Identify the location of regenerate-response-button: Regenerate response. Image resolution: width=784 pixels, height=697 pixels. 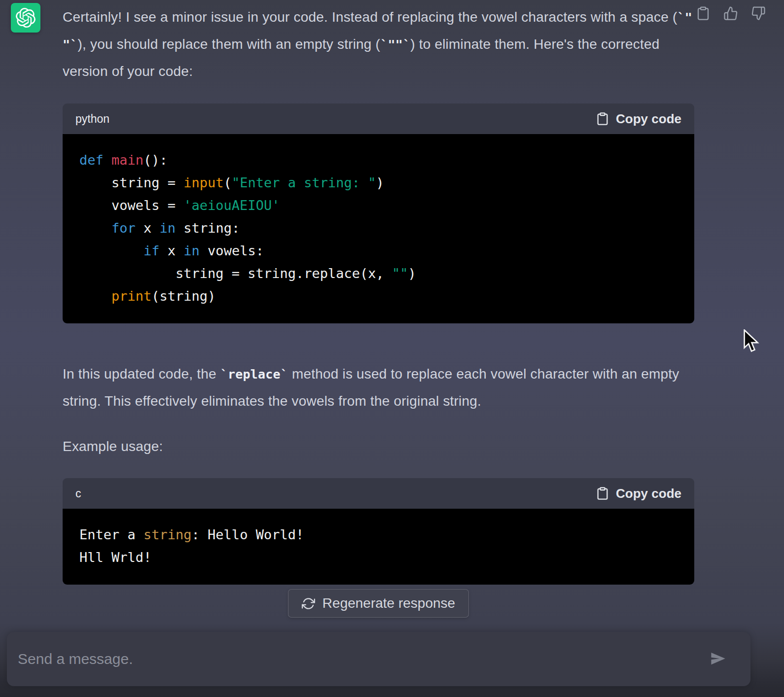
(379, 603).